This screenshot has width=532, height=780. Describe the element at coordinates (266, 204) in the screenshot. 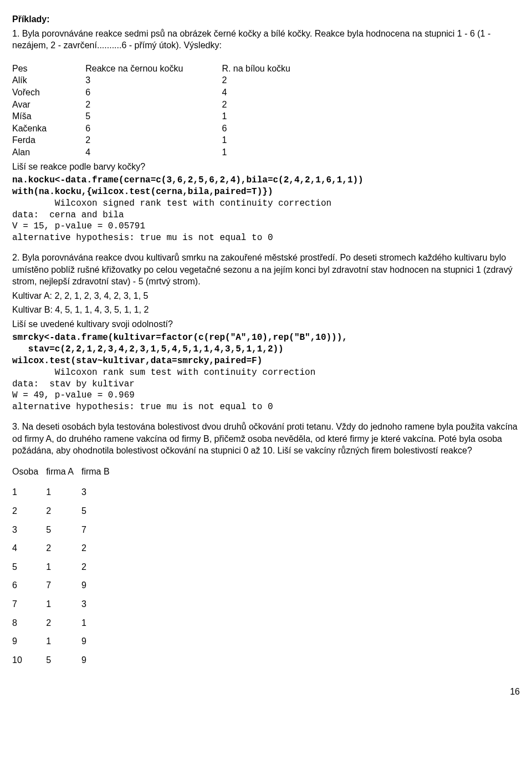

I see `ex1-output-line: Wilcoxon signed rank test with continuit…` at that location.